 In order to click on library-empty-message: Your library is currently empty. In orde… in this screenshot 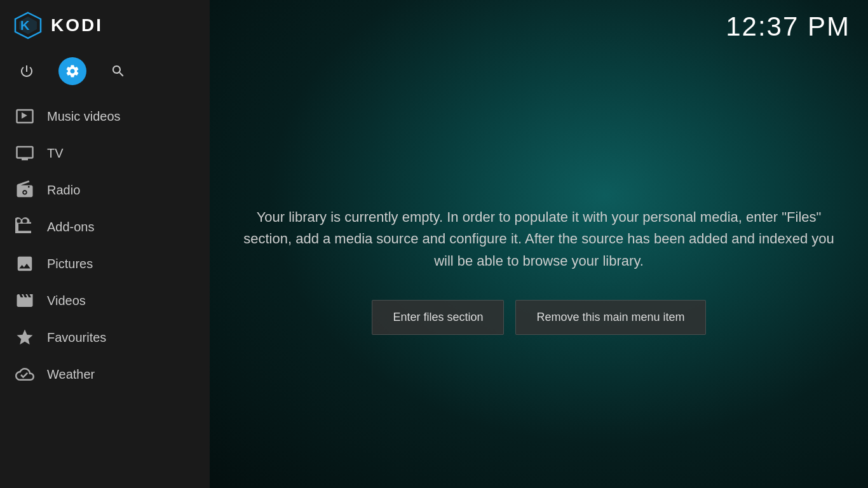, I will do `click(539, 239)`.